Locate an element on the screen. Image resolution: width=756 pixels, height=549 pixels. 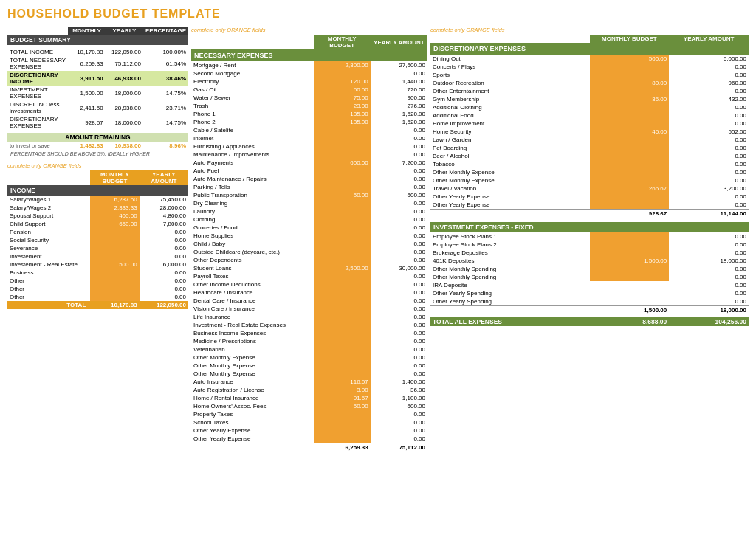
nec-row-monthly-6: 135.00 is located at coordinates (343, 114).